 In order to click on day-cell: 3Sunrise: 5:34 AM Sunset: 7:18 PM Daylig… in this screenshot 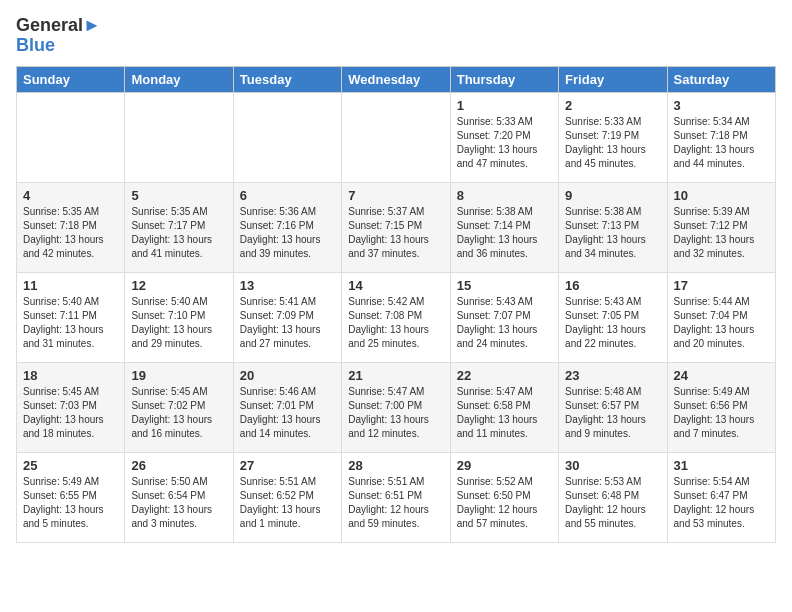, I will do `click(721, 137)`.